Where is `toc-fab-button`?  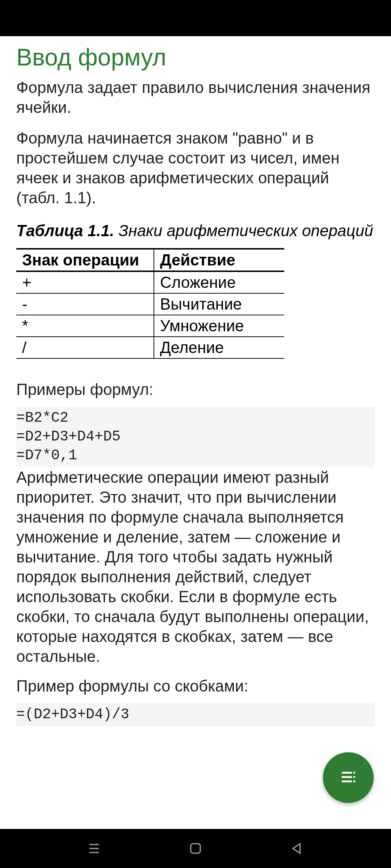 toc-fab-button is located at coordinates (348, 778).